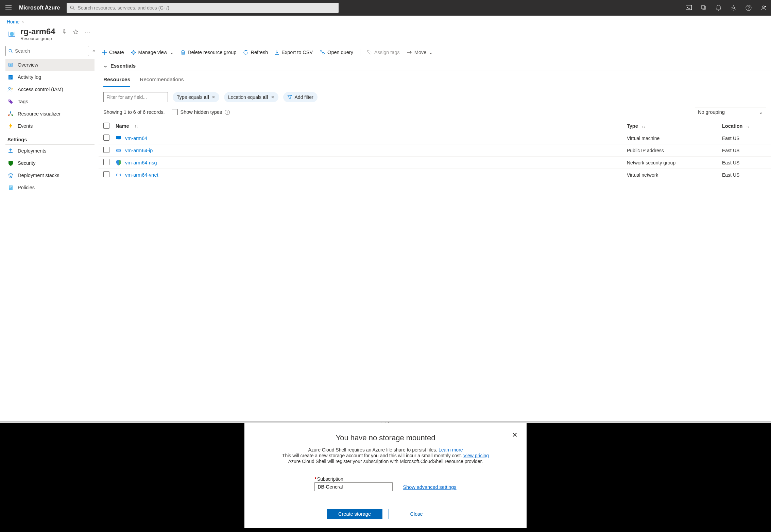  What do you see at coordinates (203, 8) in the screenshot?
I see `global-search` at bounding box center [203, 8].